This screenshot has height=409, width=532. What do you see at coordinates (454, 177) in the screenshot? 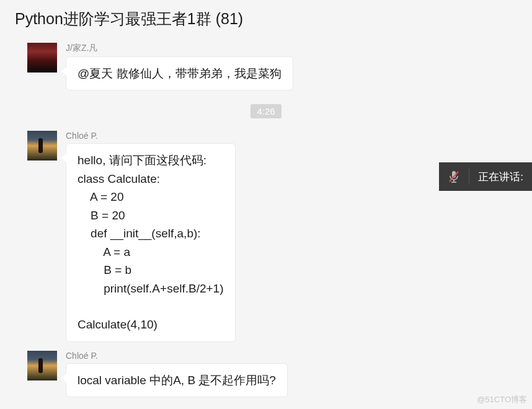
I see `mic-muted-icon` at bounding box center [454, 177].